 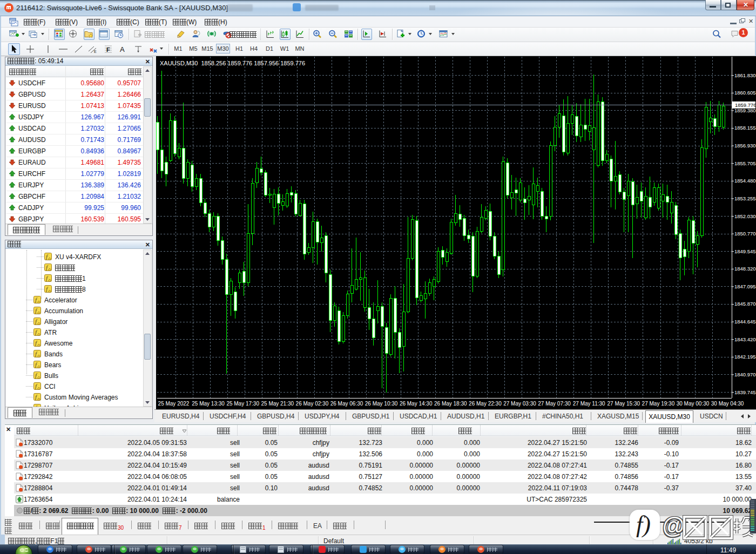 I want to click on svg-text: 1856.930, so click(x=745, y=146).